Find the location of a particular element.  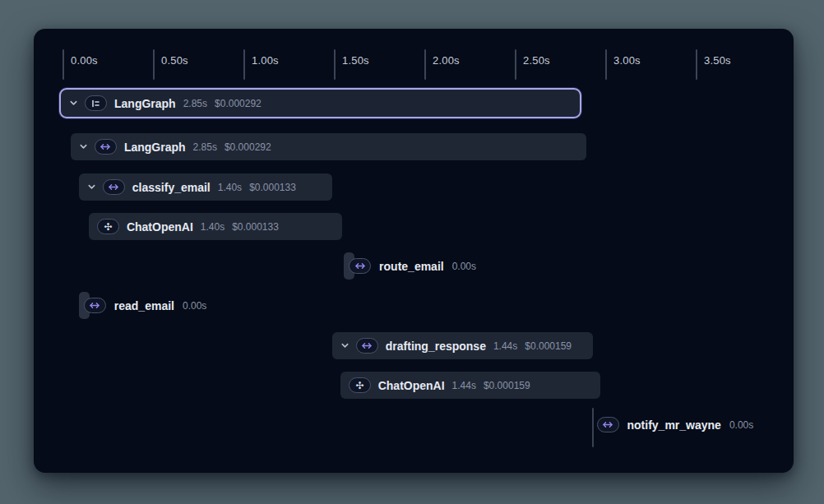

span-row: classify_email1.40s$0.000133 is located at coordinates (206, 187).